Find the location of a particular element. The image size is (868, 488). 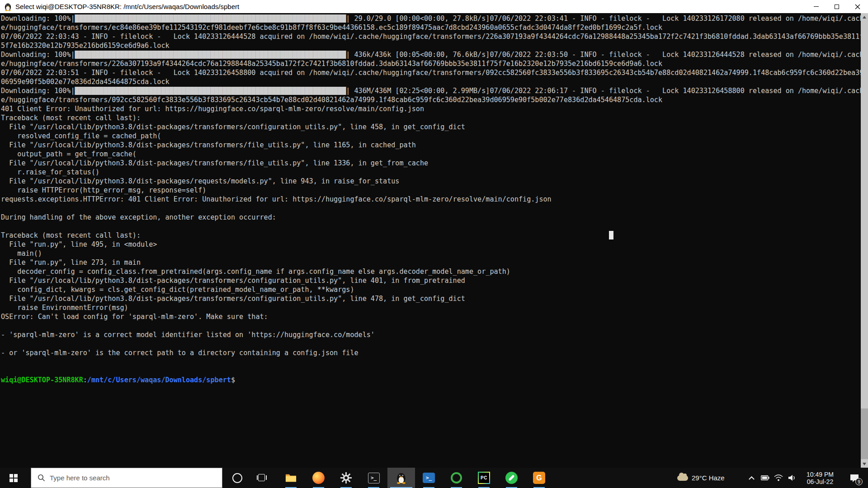

terminal-line: config_dict, kwargs = cls.get_config_dic… is located at coordinates (431, 290).